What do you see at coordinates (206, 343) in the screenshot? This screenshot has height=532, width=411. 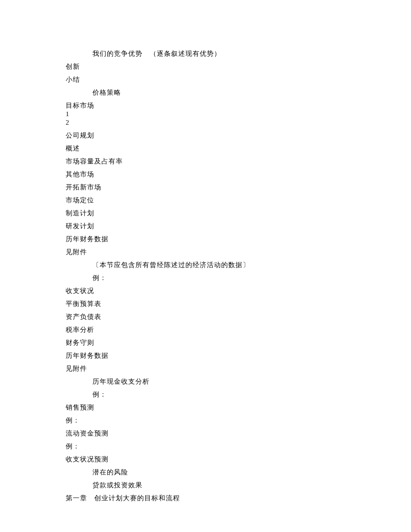 I see `text-line: 财务守则` at bounding box center [206, 343].